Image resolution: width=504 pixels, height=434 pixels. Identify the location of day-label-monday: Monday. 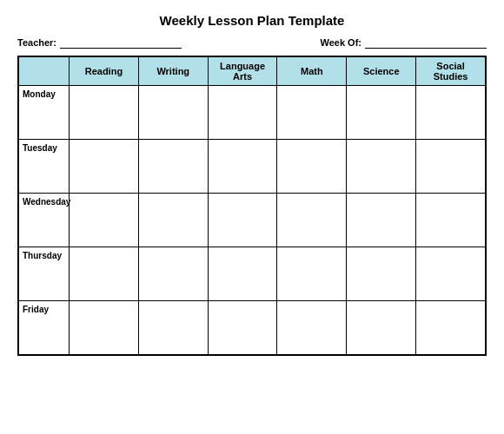
(44, 113).